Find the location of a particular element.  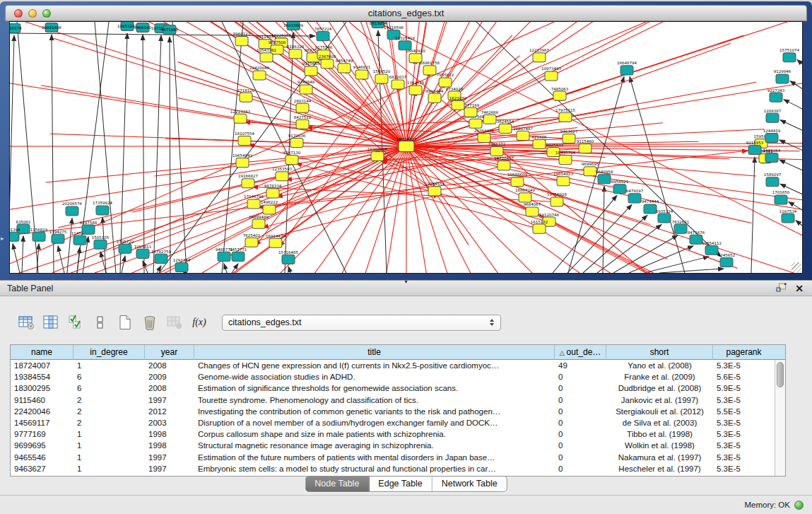

function-builder-icon: f(x) is located at coordinates (199, 322).